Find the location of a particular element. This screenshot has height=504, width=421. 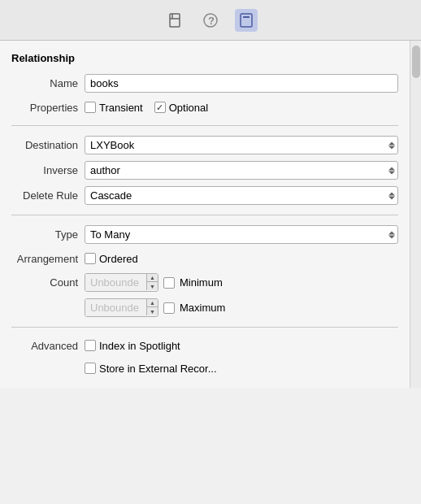

destination-row: Destination LXYBook LXYAuthor is located at coordinates (205, 145).